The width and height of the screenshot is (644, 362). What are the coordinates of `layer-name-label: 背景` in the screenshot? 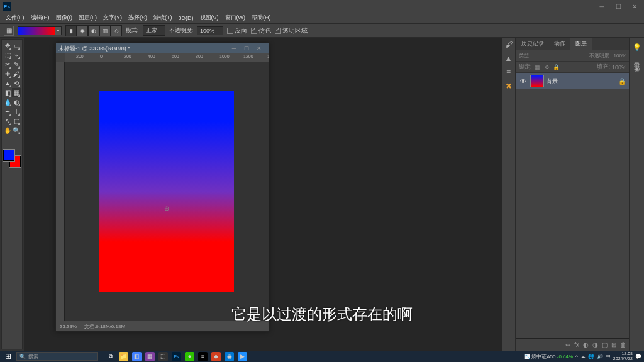 It's located at (581, 82).